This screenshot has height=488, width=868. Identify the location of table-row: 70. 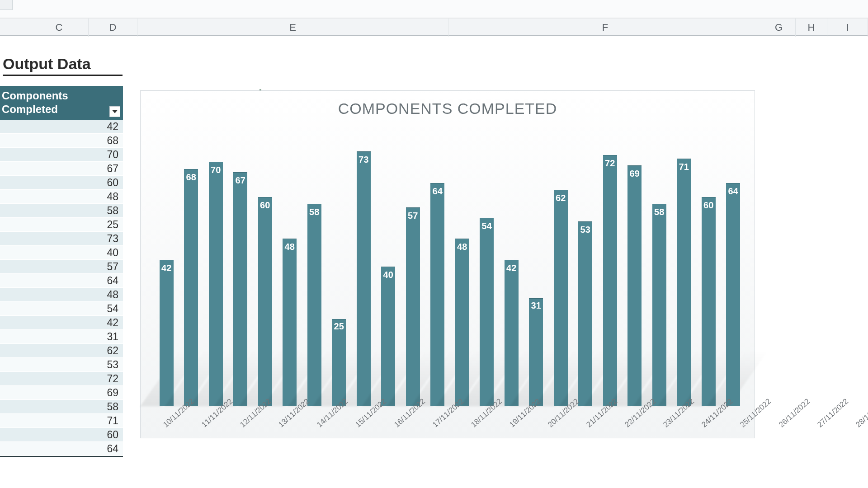
(61, 155).